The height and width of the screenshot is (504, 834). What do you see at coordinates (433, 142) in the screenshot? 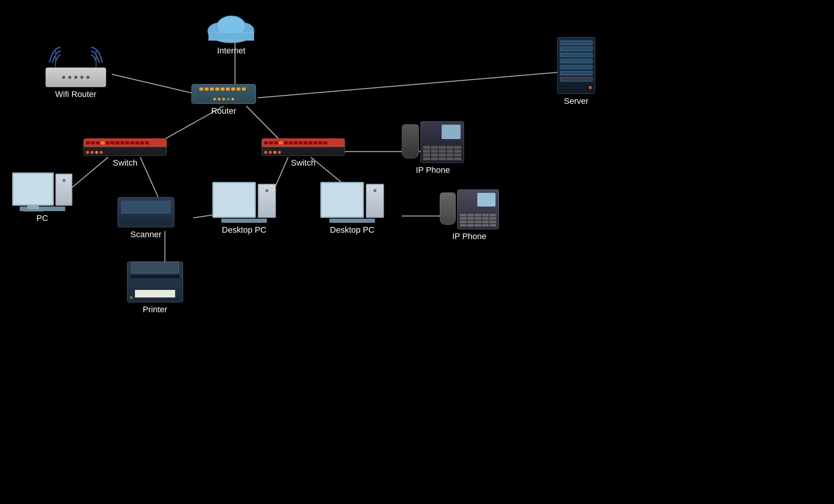
I see `ip-phone1-icon` at bounding box center [433, 142].